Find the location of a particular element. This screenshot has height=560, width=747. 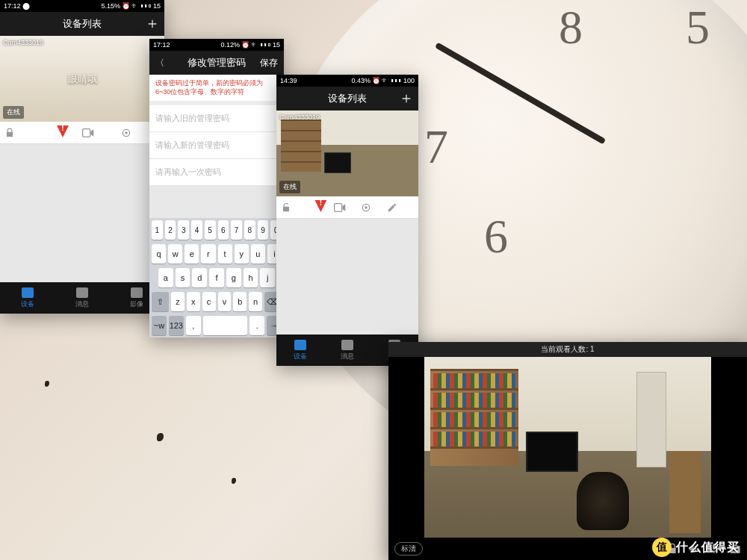

status-pct: 5.15% is located at coordinates (111, 6).